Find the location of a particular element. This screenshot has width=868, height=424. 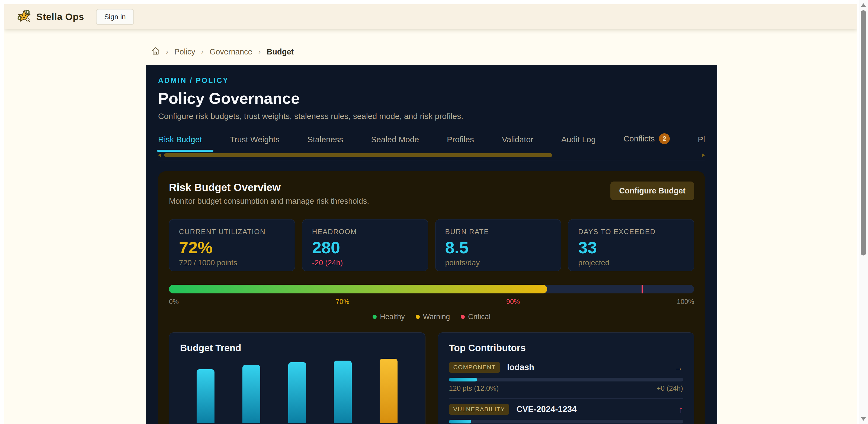

tab-trust-weights: Trust Weights is located at coordinates (255, 143).